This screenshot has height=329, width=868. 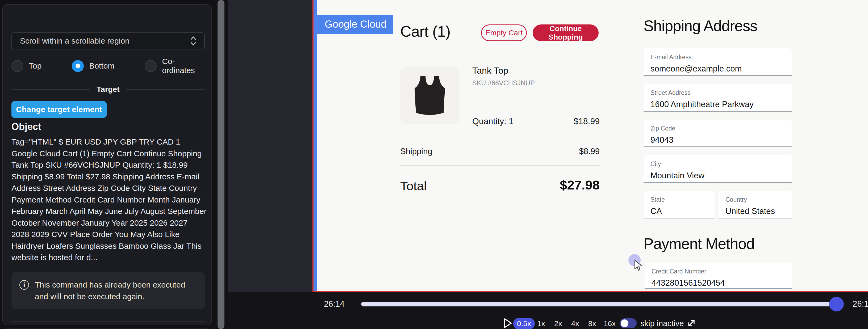 I want to click on payment-method-heading: Payment Method, so click(x=699, y=244).